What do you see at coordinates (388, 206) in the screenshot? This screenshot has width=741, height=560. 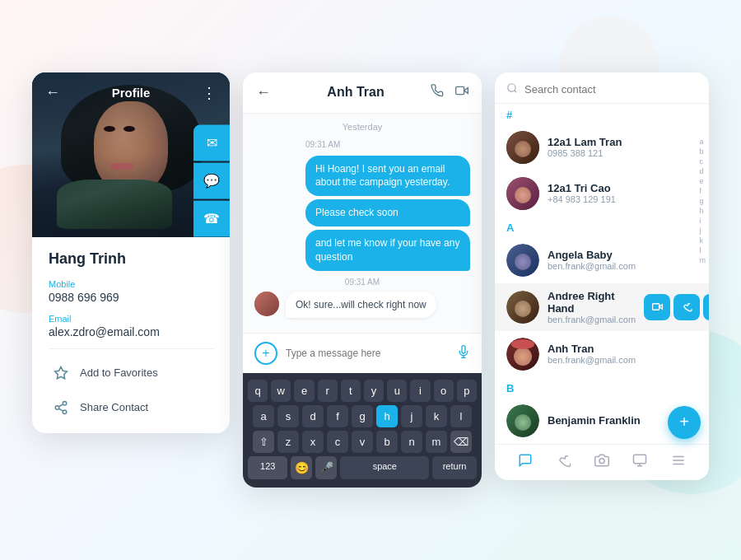 I see `sent-messages-content: 09:31 AM Hi Hoang! I sent you an email a…` at bounding box center [388, 206].